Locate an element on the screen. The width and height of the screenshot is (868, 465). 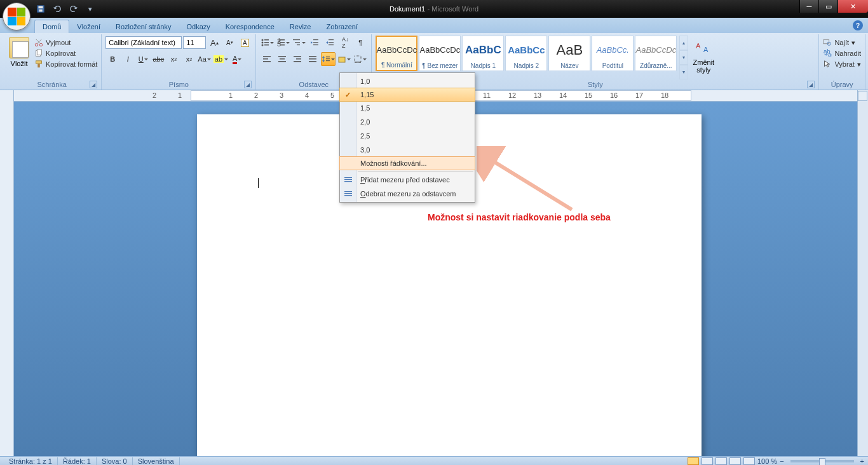
change-styles-button: AA Změnit styly is located at coordinates (703, 57).